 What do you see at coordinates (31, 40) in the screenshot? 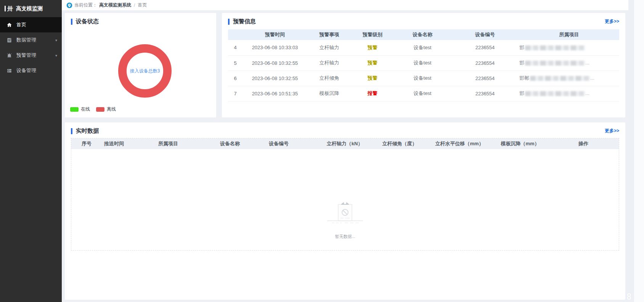
I see `sidebar-item-data: 数据管理▾` at bounding box center [31, 40].